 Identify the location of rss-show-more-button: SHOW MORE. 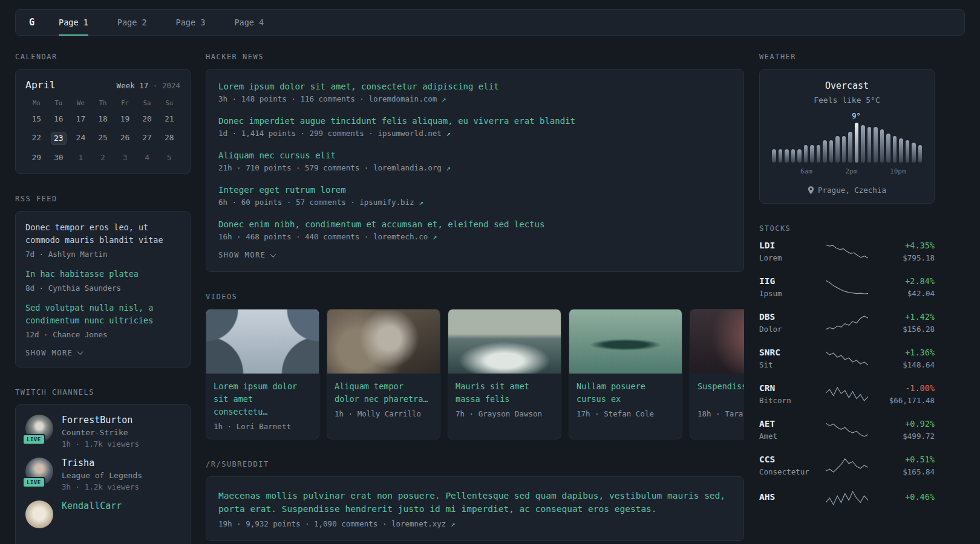
(54, 353).